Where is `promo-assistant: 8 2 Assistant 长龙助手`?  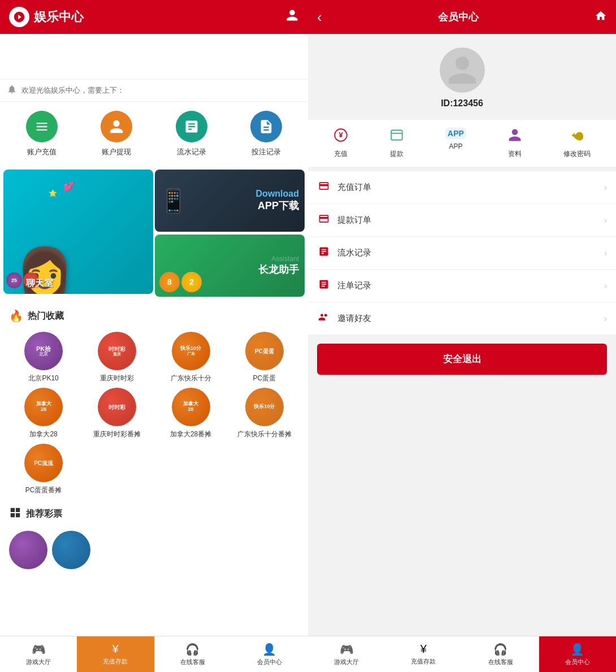
promo-assistant: 8 2 Assistant 长龙助手 is located at coordinates (229, 266).